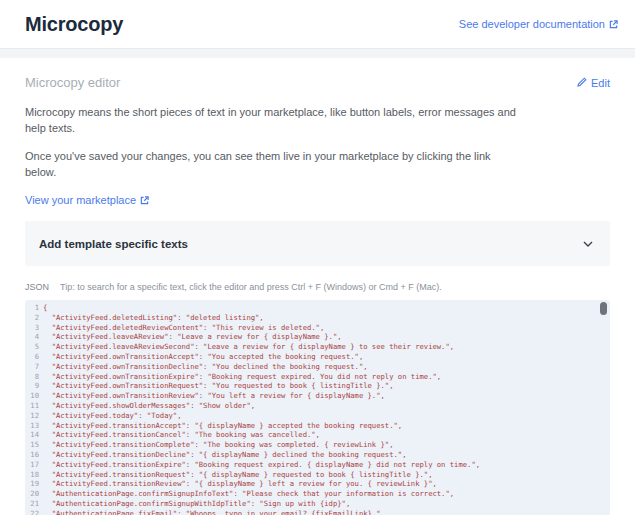  Describe the element at coordinates (37, 287) in the screenshot. I see `format-label: JSON` at that location.